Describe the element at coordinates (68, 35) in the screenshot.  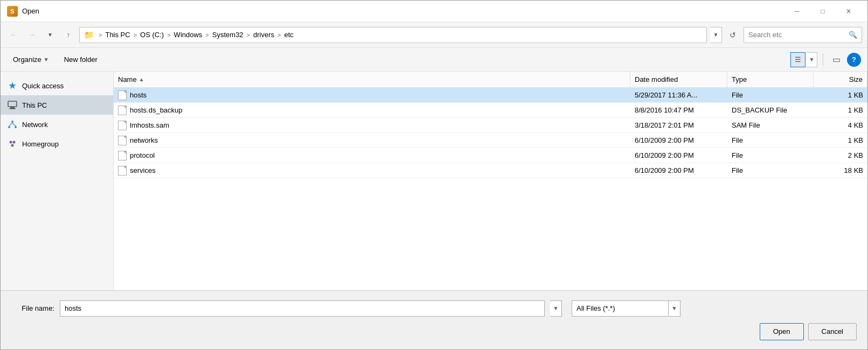
I see `up-button: ↑` at that location.